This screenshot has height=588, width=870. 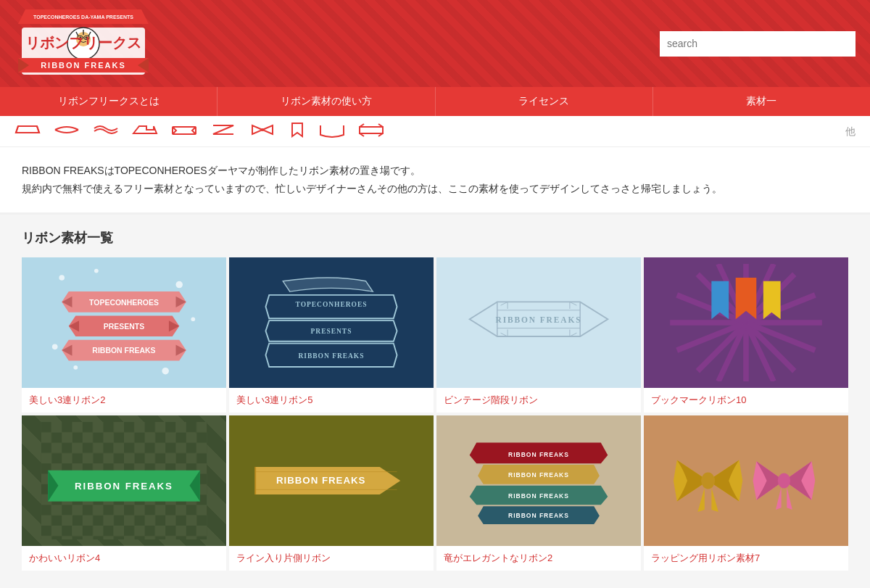 What do you see at coordinates (145, 131) in the screenshot?
I see `ribbon-icon-step` at bounding box center [145, 131].